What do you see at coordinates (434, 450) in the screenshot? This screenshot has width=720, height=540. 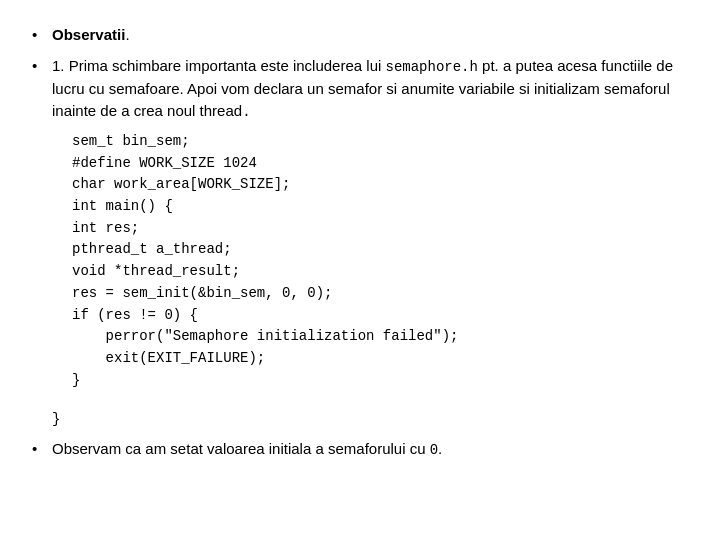 I see `inline-code-zero: 0` at bounding box center [434, 450].